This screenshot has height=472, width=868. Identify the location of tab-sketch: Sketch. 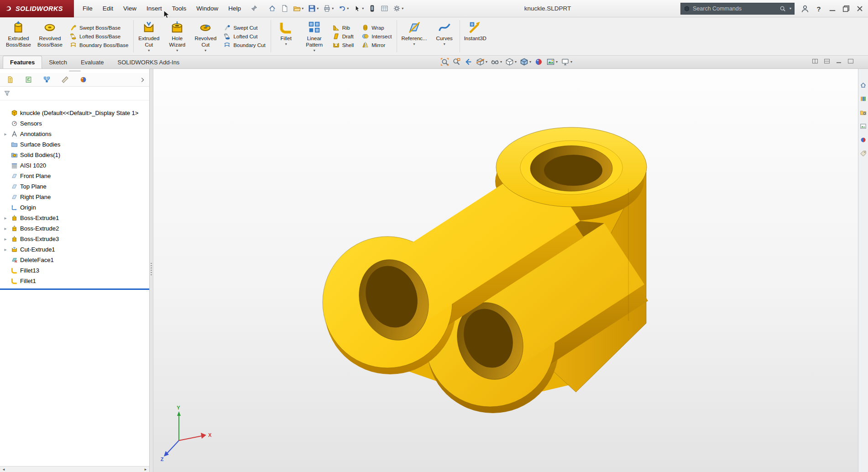
(58, 62).